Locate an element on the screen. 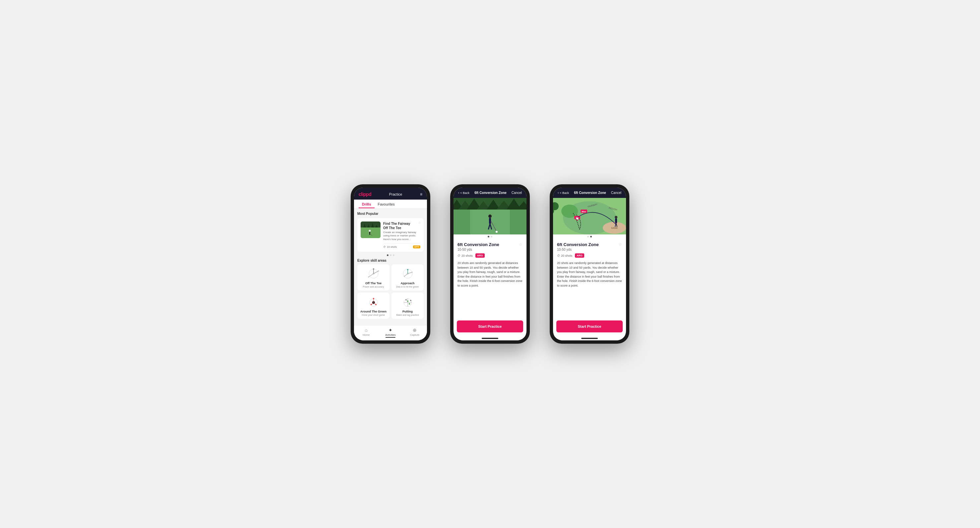  nav-underline is located at coordinates (390, 337).